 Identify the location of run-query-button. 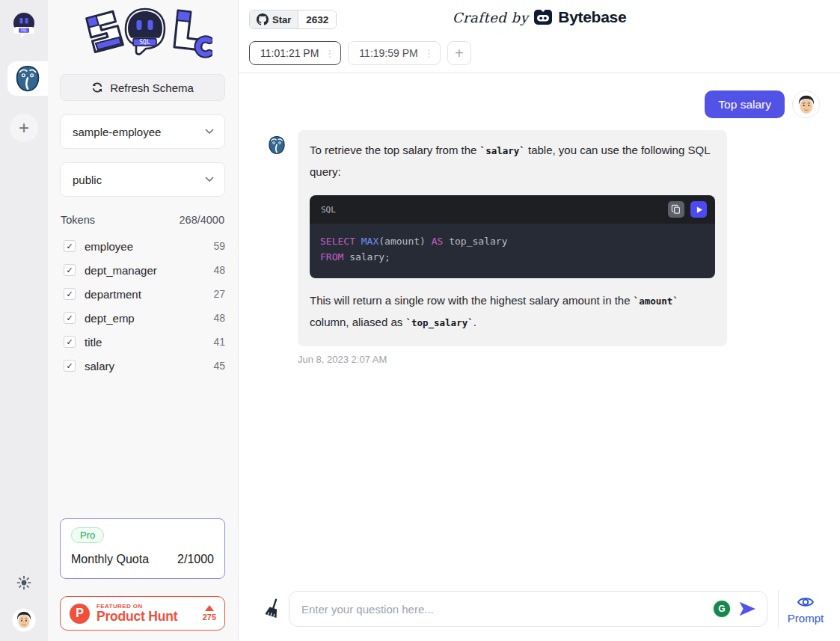
(699, 209).